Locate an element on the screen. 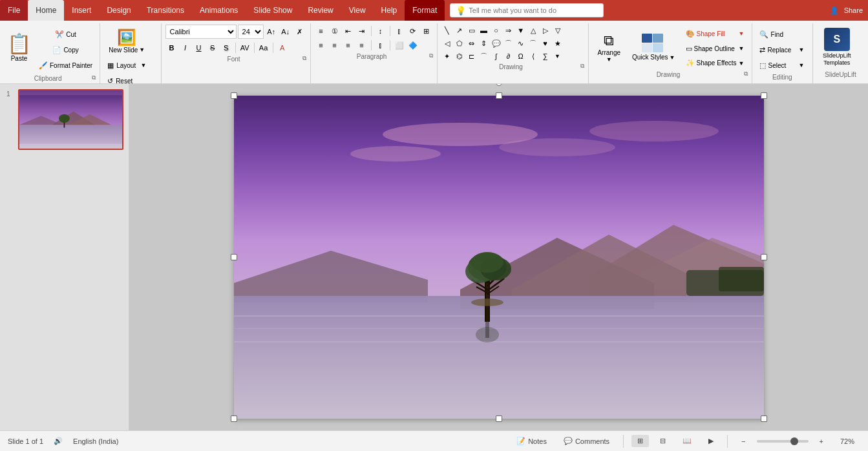 This screenshot has height=451, width=868. clear-format-button: ✗ is located at coordinates (300, 32).